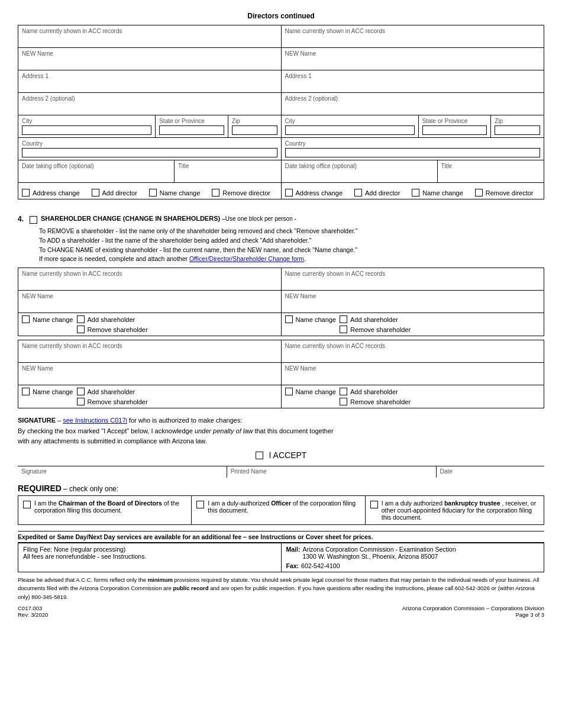  I want to click on add-director-label-1: Add director, so click(119, 193).